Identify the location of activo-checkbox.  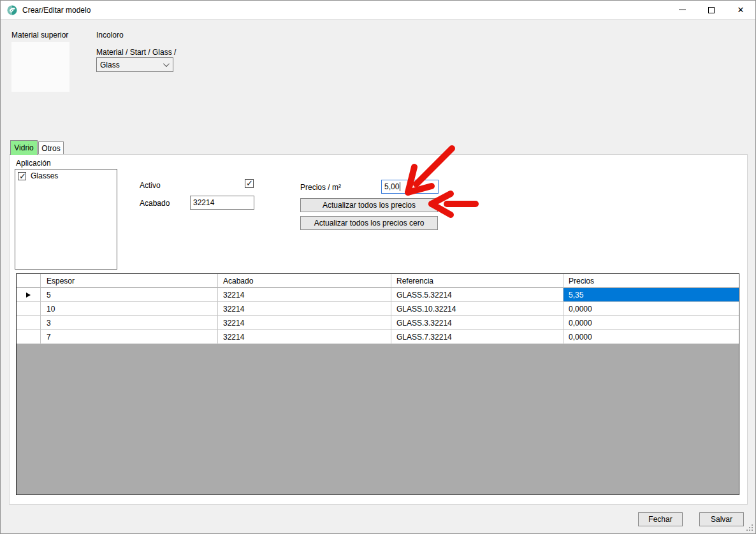
(249, 184).